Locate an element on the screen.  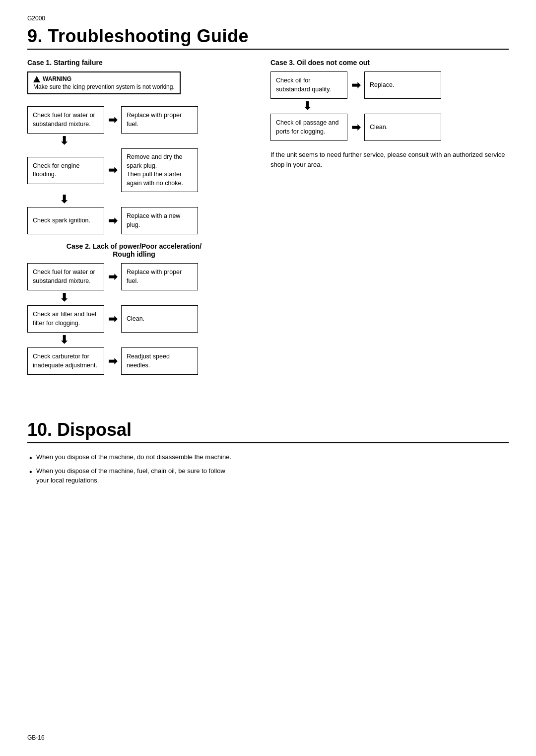
arrow-right-icon-c3r2: ➡ is located at coordinates (356, 128).